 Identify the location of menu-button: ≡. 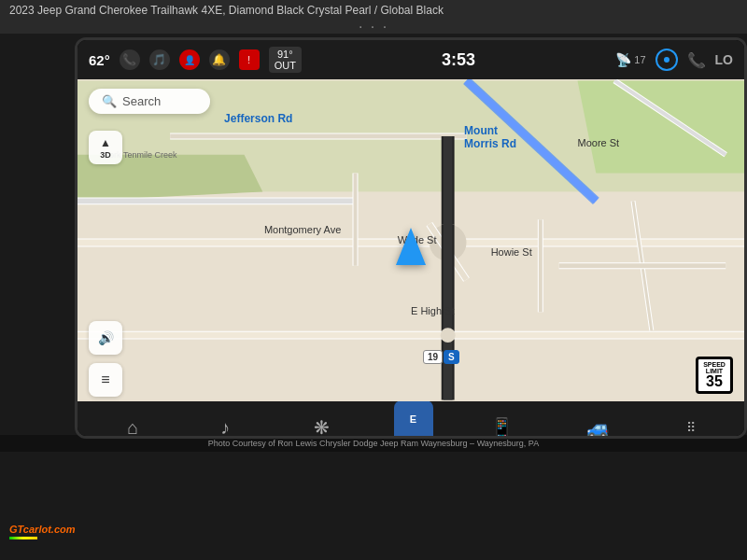
(106, 380).